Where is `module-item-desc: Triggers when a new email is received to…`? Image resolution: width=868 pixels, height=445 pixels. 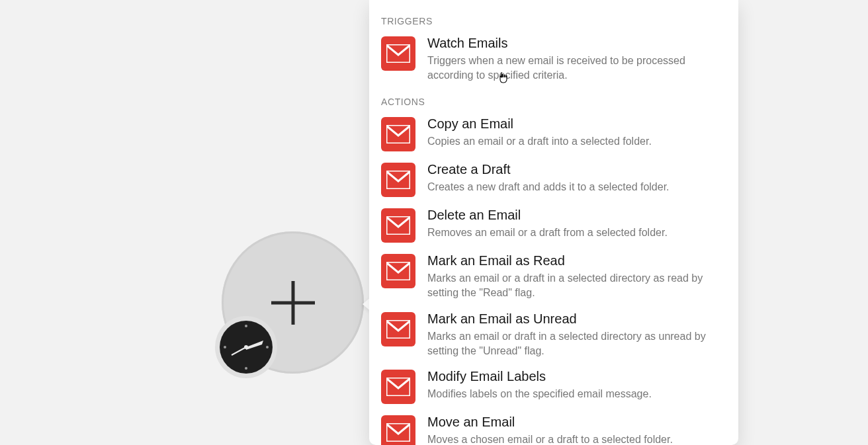 module-item-desc: Triggers when a new email is received to… is located at coordinates (577, 69).